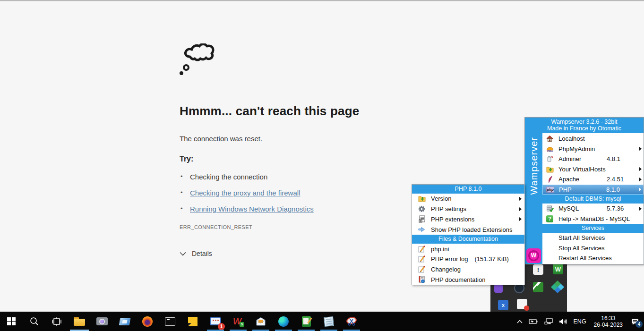 The width and height of the screenshot is (644, 331). Describe the element at coordinates (593, 179) in the screenshot. I see `menu-item-apache: Apache 2.4.51` at that location.